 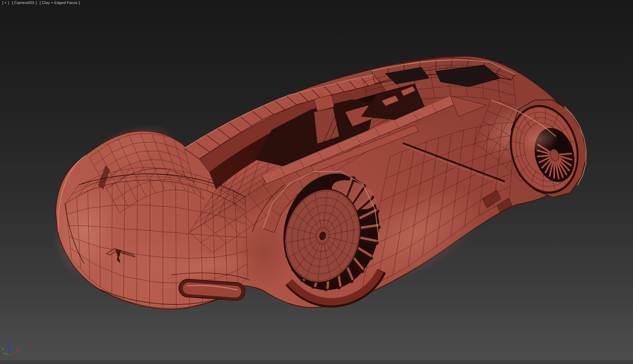 What do you see at coordinates (12, 354) in the screenshot?
I see `x-axis-icon` at bounding box center [12, 354].